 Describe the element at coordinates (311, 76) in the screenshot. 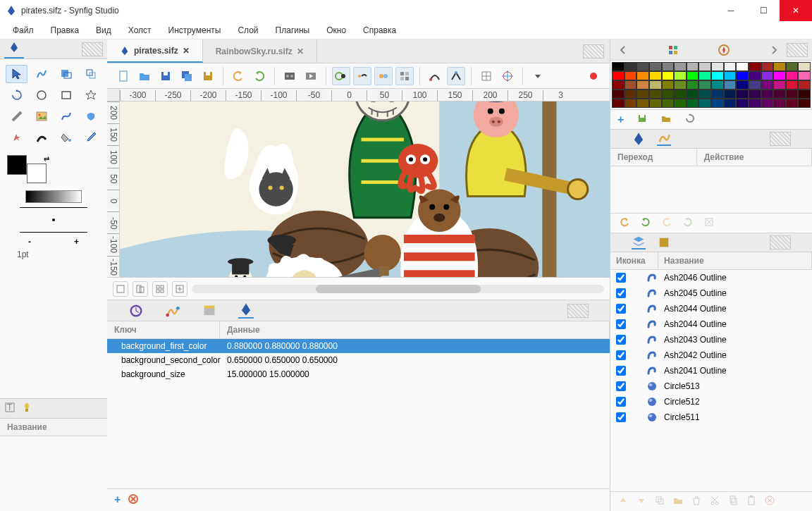

I see `preview-icon` at that location.